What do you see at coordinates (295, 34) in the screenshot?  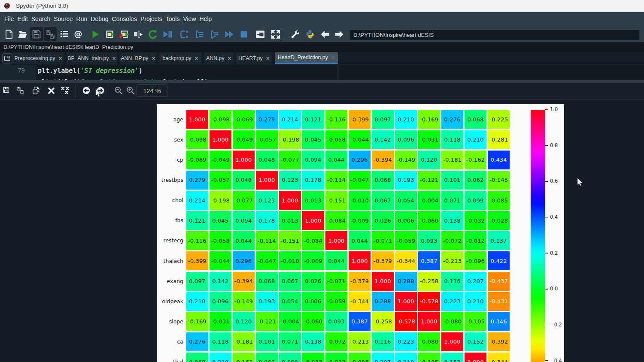 I see `preferences-button` at bounding box center [295, 34].